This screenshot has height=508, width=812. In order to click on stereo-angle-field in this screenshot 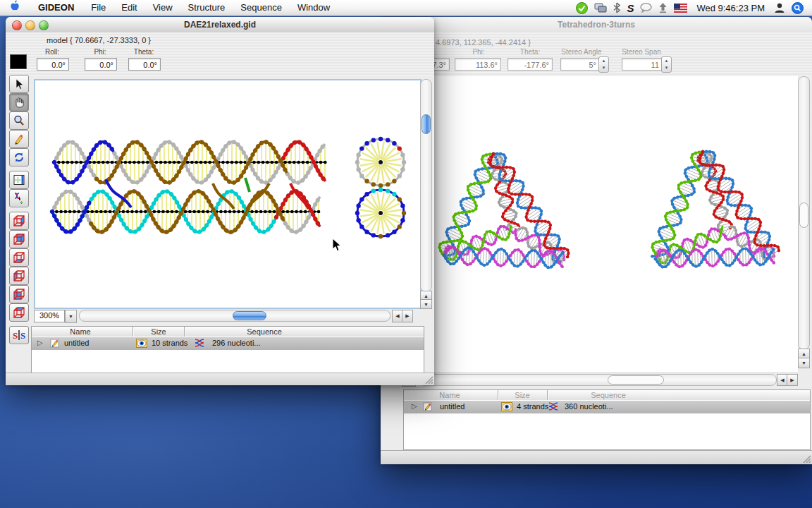, I will do `click(580, 64)`.